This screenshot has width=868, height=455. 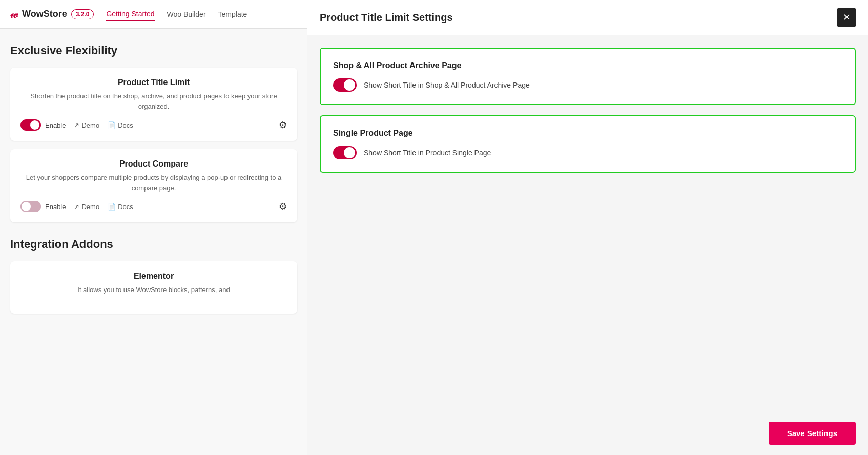 I want to click on elementor-title: Elementor, so click(x=154, y=276).